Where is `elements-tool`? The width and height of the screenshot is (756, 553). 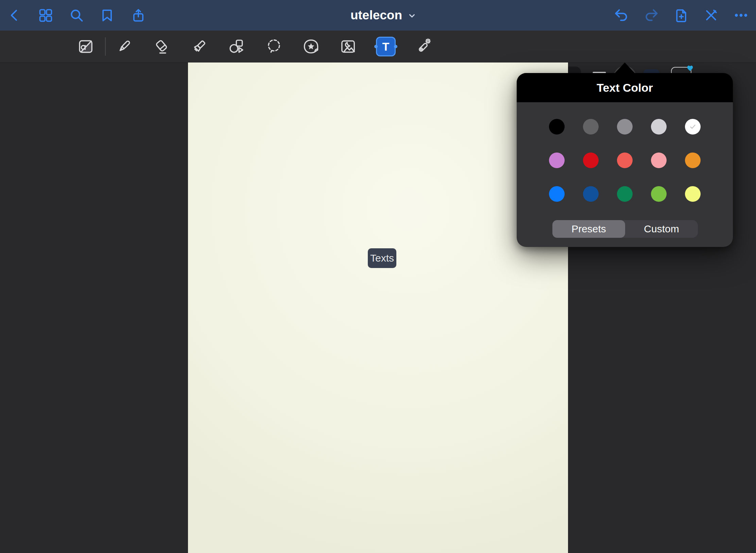 elements-tool is located at coordinates (311, 47).